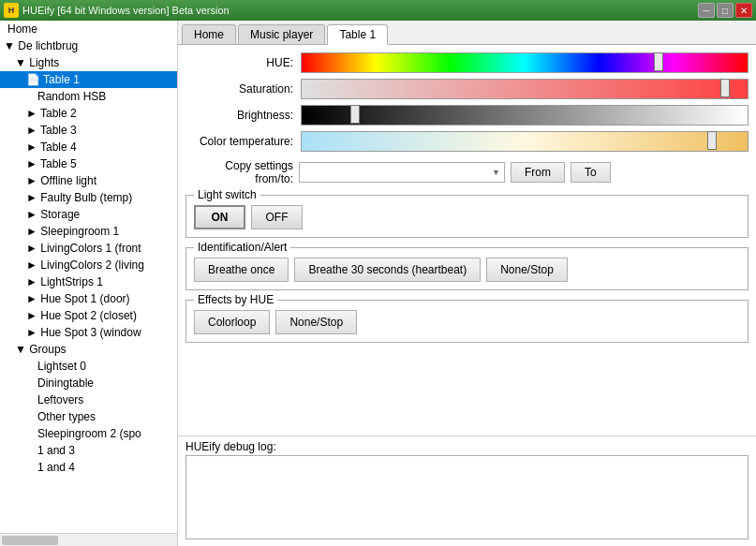 The width and height of the screenshot is (756, 546). I want to click on tree-leftovers: Leftovers, so click(88, 400).